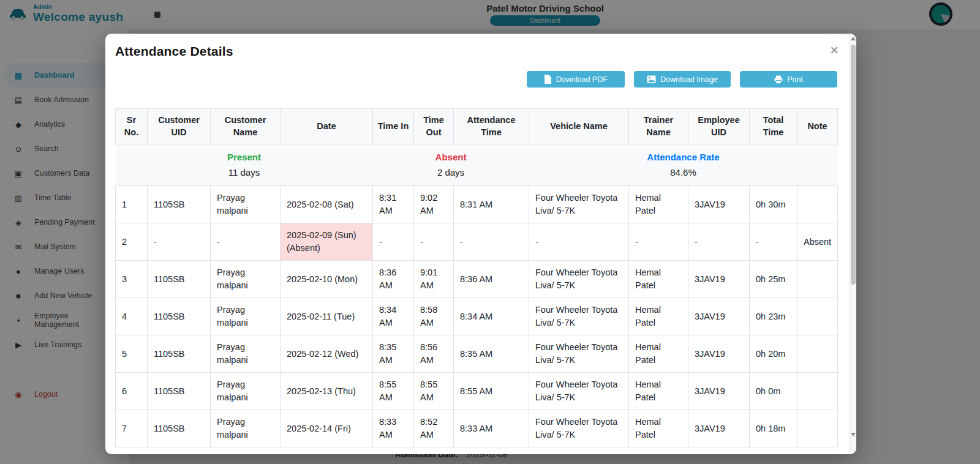 Image resolution: width=980 pixels, height=464 pixels. I want to click on cell-time-in: 8:35 AM, so click(393, 354).